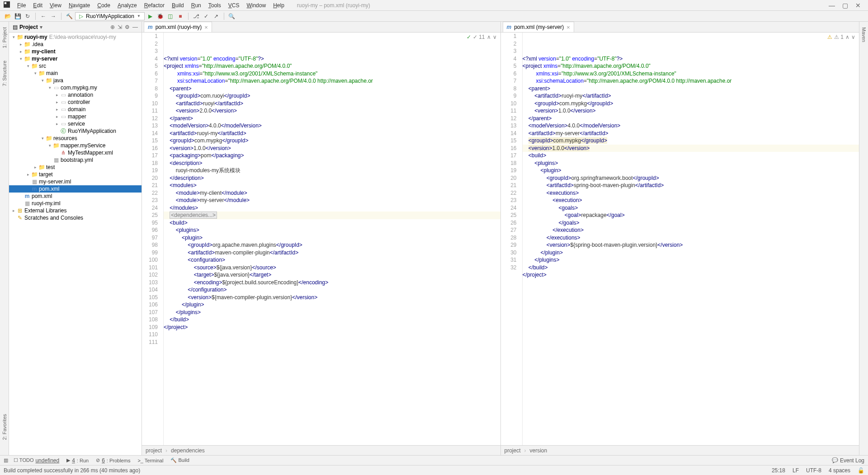  I want to click on crumb-dependencies: dependencies, so click(188, 451).